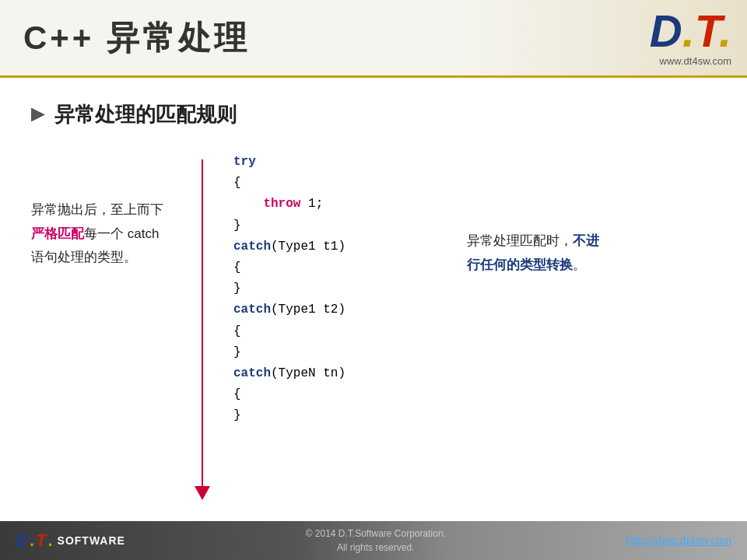 The image size is (747, 560). Describe the element at coordinates (691, 37) in the screenshot. I see `logo-area: D.T. www.dt4sw.com` at that location.